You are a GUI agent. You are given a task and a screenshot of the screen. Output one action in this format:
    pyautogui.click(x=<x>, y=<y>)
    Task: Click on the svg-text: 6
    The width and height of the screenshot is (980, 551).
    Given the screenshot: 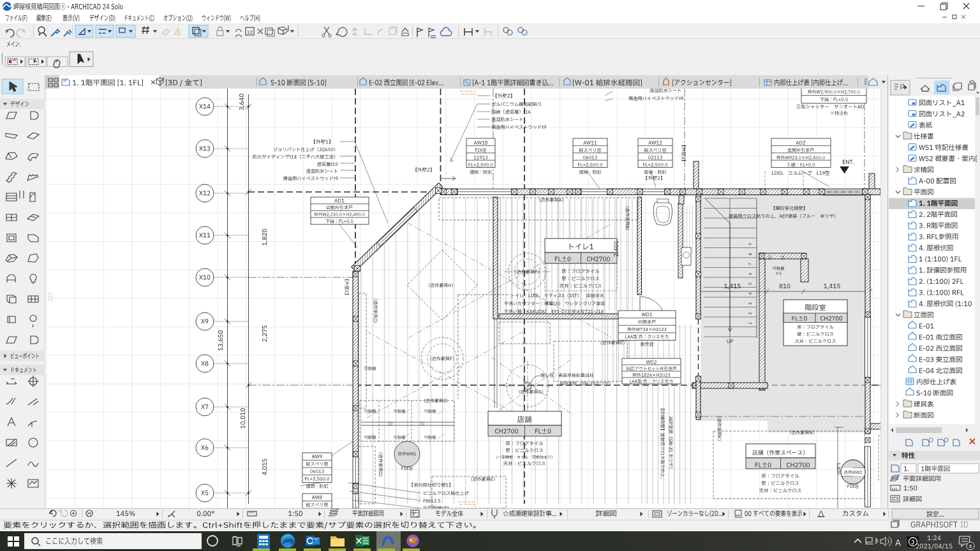 What is the action you would take?
    pyautogui.click(x=971, y=546)
    